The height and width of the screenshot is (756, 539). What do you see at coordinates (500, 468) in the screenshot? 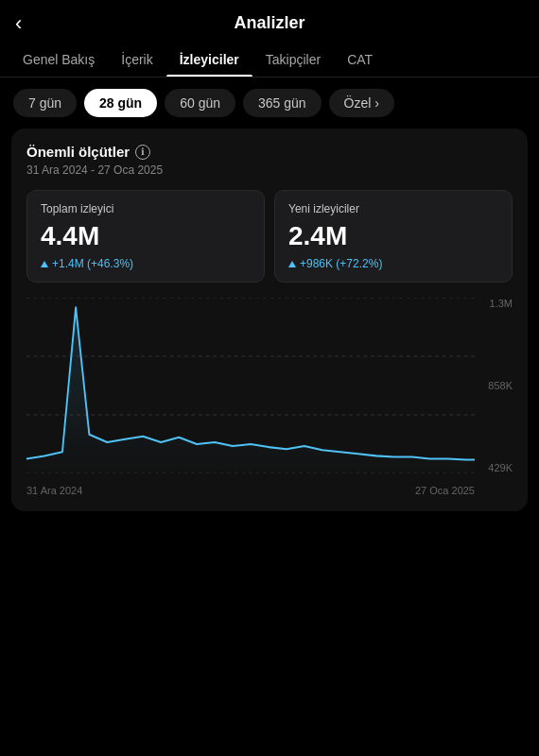
I see `y-label-bot: 429K` at bounding box center [500, 468].